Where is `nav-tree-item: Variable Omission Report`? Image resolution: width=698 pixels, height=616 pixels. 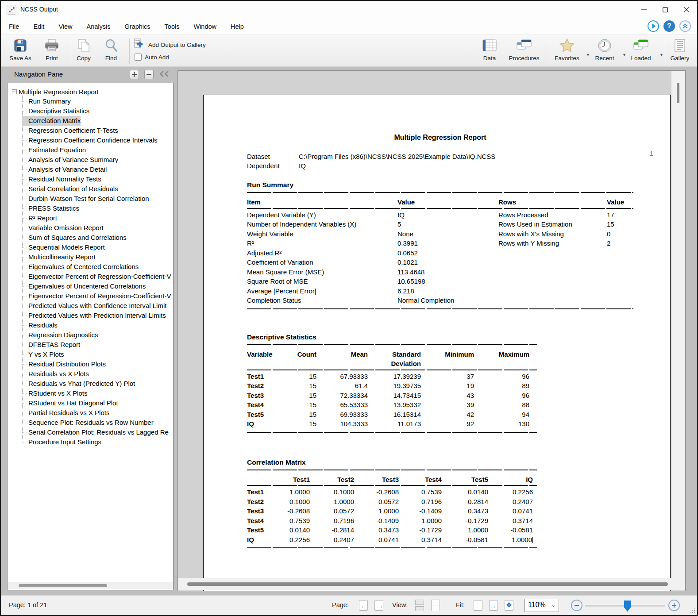
nav-tree-item: Variable Omission Report is located at coordinates (63, 228).